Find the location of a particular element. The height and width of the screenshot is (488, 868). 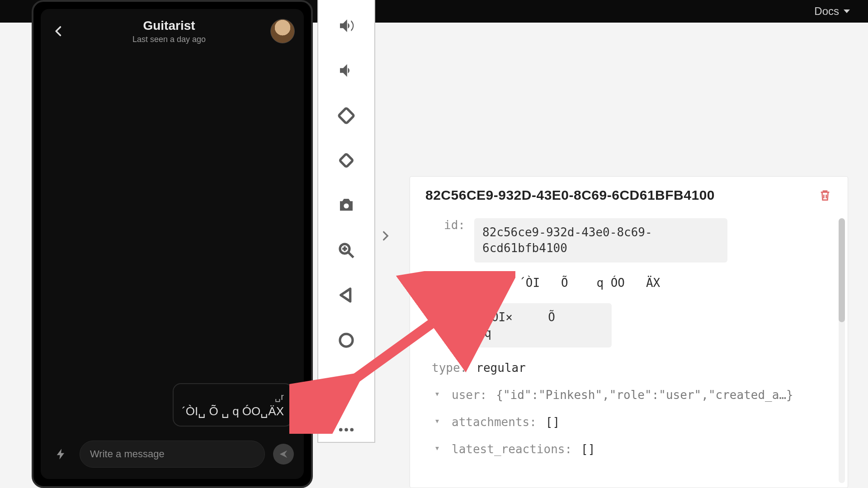

text-value: r ´ÒI Õ q ÓO ÄX is located at coordinates (568, 283).